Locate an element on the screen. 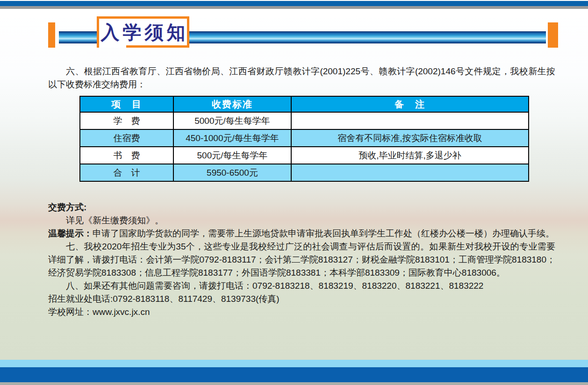 The height and width of the screenshot is (385, 588). fee-item-cell: 学 费 is located at coordinates (127, 121).